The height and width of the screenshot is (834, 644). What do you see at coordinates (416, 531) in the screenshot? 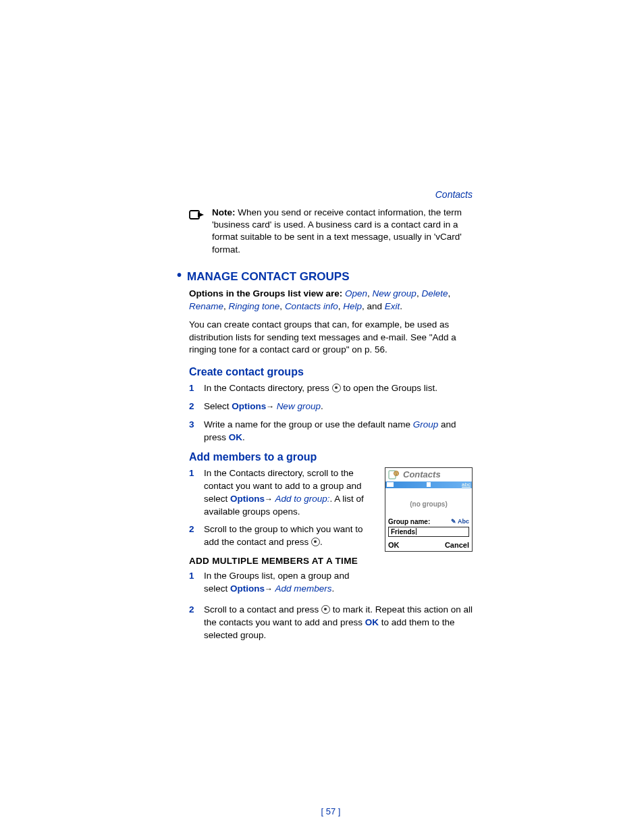
I see `text-cursor` at bounding box center [416, 531].